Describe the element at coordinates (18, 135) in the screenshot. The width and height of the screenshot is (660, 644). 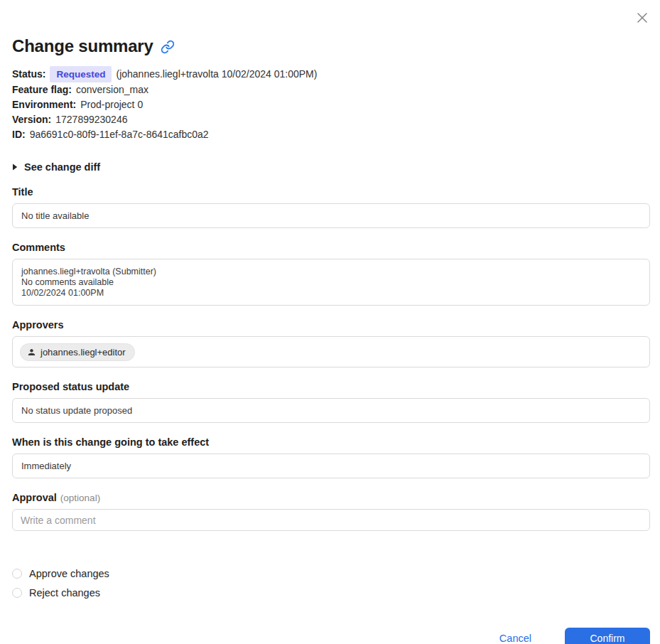
I see `id-label: ID:` at that location.